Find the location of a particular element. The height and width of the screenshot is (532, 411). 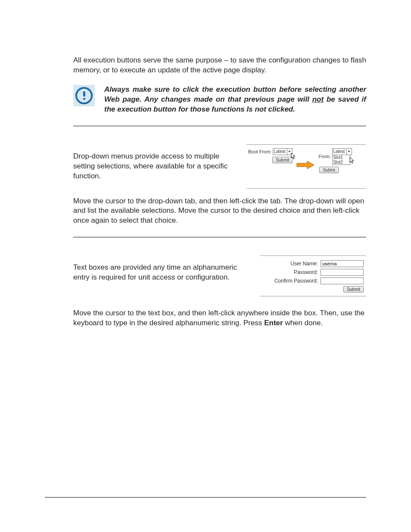

dropdown-options: Slot1 Slot2 is located at coordinates (341, 160).